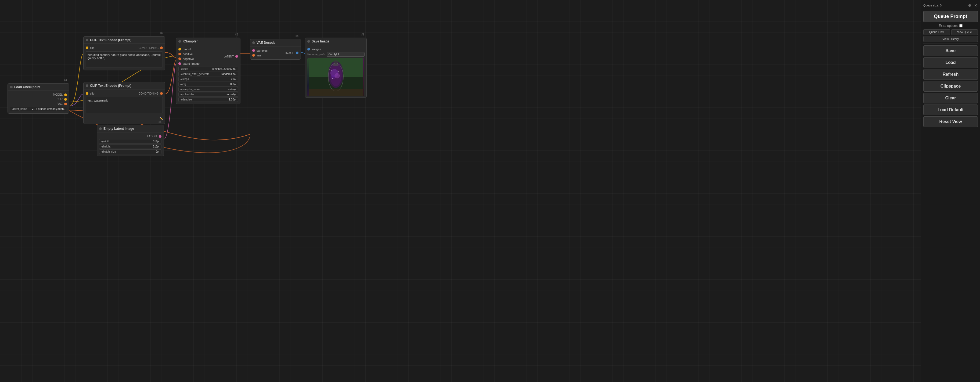 This screenshot has height=382, width=980. Describe the element at coordinates (235, 89) in the screenshot. I see `sampler-arrow-right: ▶` at that location.